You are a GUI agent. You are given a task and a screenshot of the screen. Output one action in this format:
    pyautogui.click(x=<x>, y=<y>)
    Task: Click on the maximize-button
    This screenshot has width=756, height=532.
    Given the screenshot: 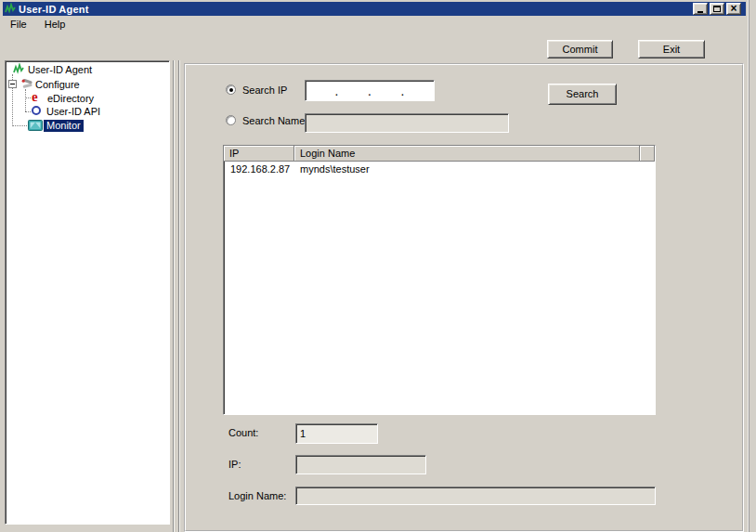 What is the action you would take?
    pyautogui.click(x=717, y=9)
    